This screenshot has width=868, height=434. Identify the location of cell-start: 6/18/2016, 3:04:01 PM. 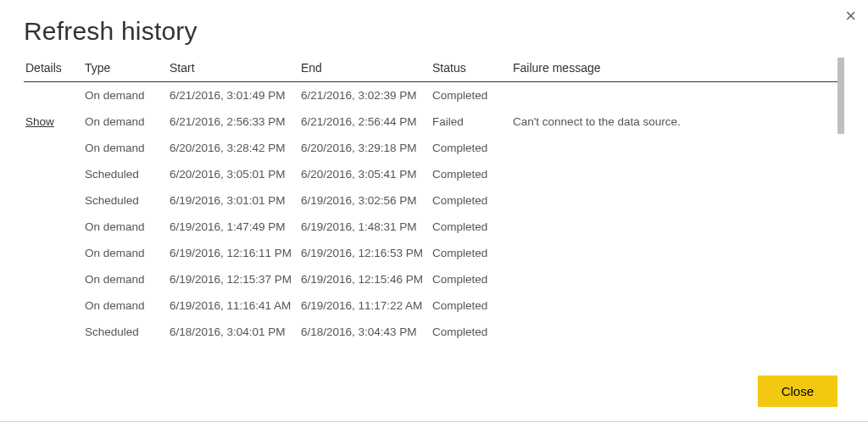
(234, 332).